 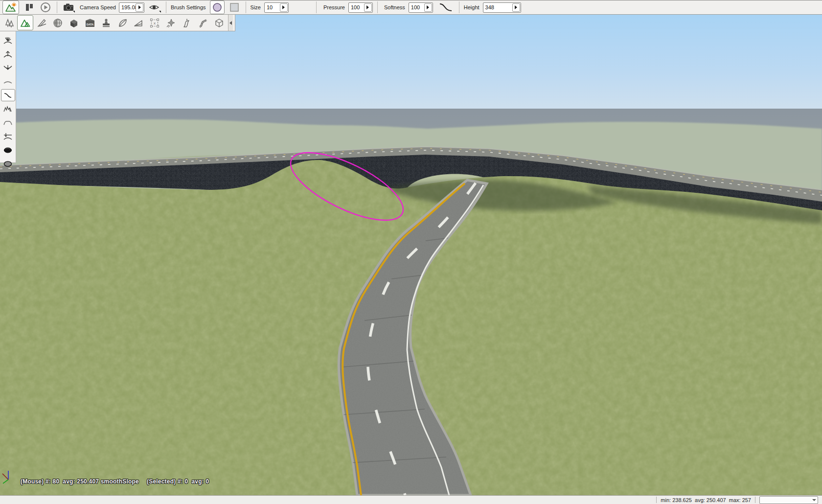 I want to click on tool-forest-editor, so click(x=122, y=23).